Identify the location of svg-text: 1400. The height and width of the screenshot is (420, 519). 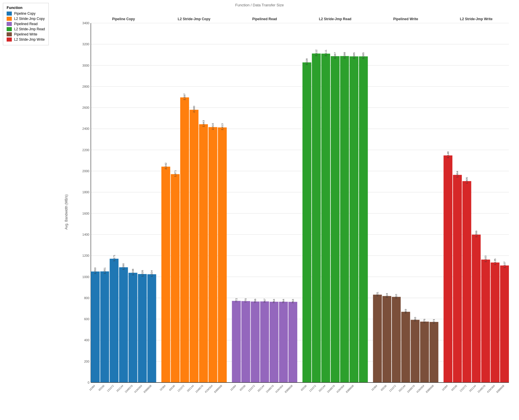
(86, 235).